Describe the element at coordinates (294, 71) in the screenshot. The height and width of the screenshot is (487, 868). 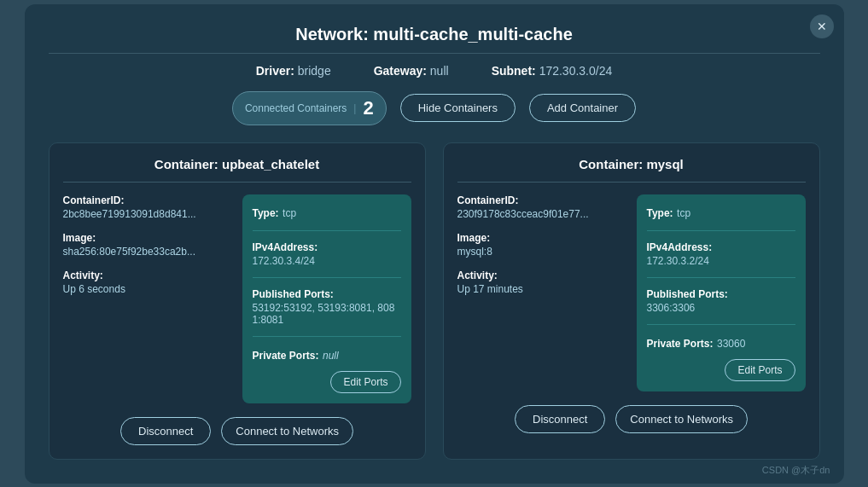
I see `driver-info: Driver: bridge` at that location.